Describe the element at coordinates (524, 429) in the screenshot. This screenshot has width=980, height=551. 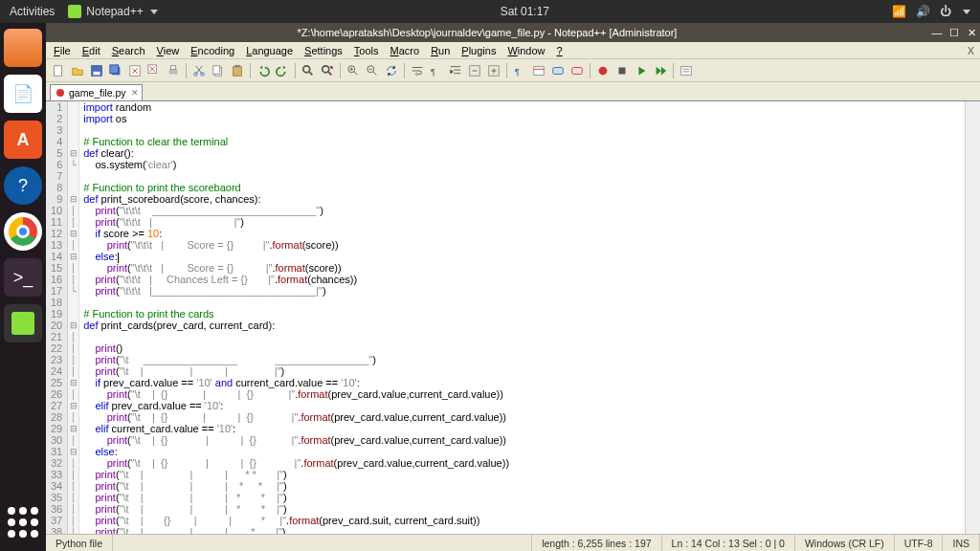
I see `code-line: elif current_card.value == '10':` at that location.